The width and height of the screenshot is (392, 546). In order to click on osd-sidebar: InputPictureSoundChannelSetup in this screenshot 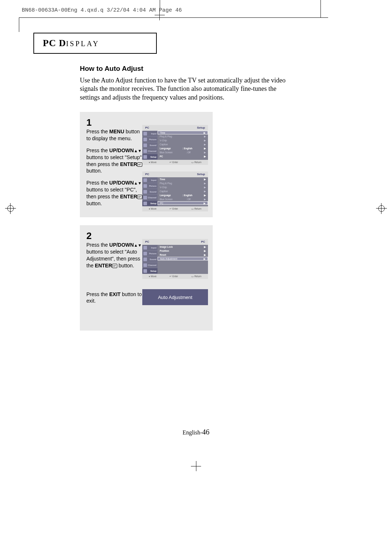, I will do `click(150, 145)`.